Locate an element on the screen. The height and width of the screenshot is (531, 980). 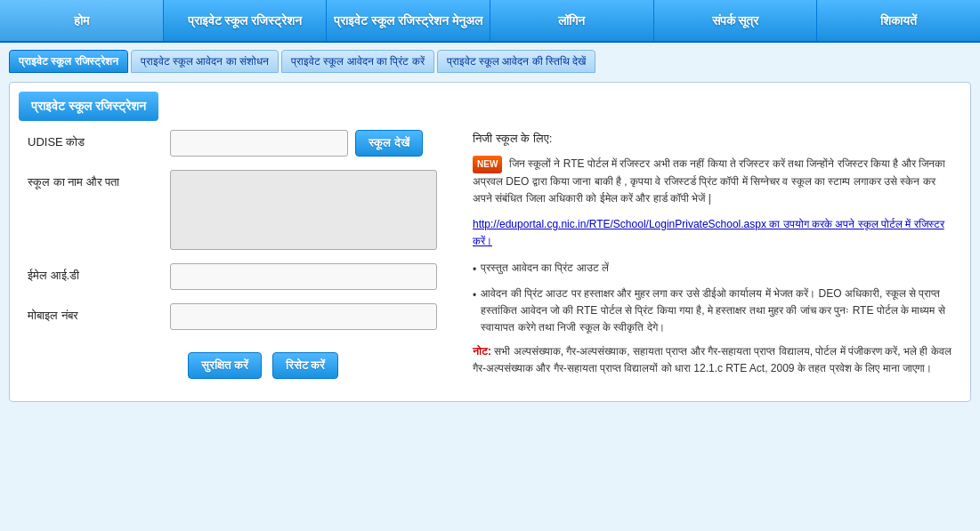
school-view-button: स्कूल देखें is located at coordinates (389, 143).